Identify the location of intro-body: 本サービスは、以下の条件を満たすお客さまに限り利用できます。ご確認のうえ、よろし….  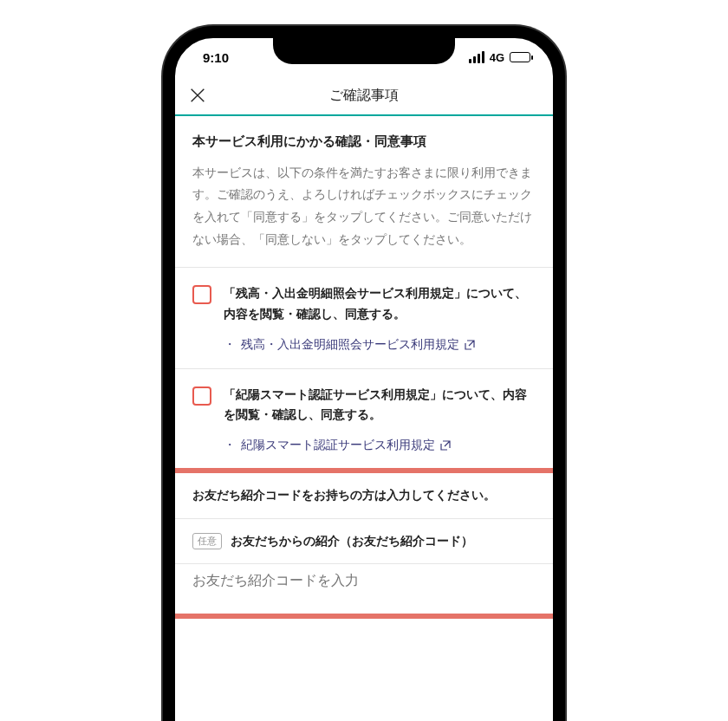
(364, 207).